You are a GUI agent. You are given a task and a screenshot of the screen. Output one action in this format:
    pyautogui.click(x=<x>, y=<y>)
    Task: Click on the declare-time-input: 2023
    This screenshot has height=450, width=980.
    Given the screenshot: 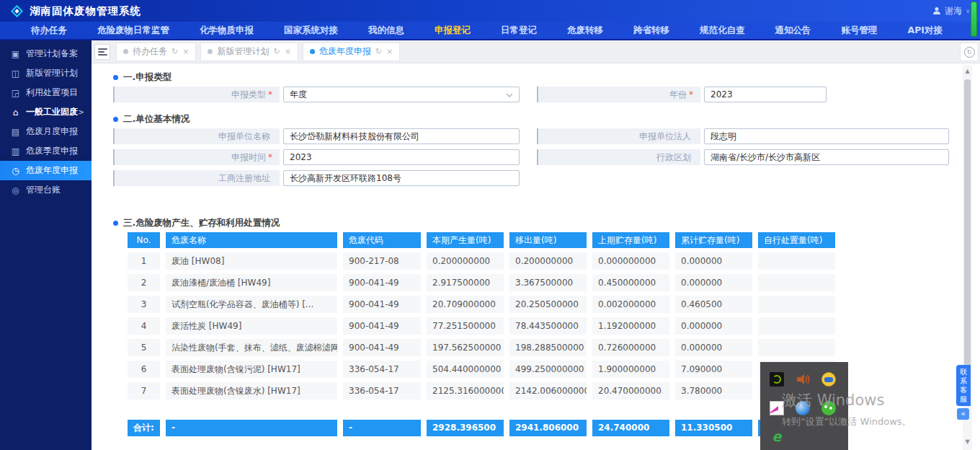 What is the action you would take?
    pyautogui.click(x=401, y=157)
    